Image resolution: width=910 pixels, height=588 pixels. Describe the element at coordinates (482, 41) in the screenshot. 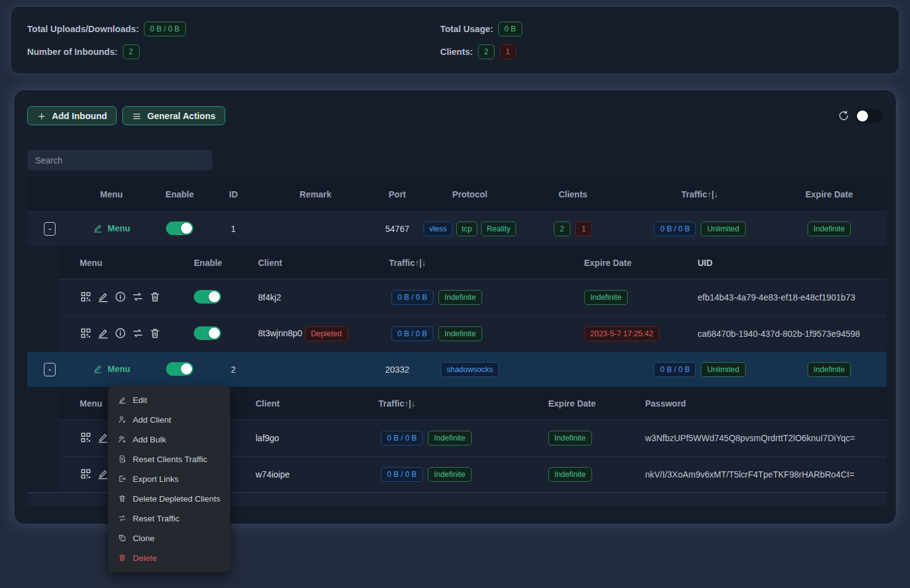

I see `stats-right-column: Total Usage: 0 B Clients: 2 1` at that location.